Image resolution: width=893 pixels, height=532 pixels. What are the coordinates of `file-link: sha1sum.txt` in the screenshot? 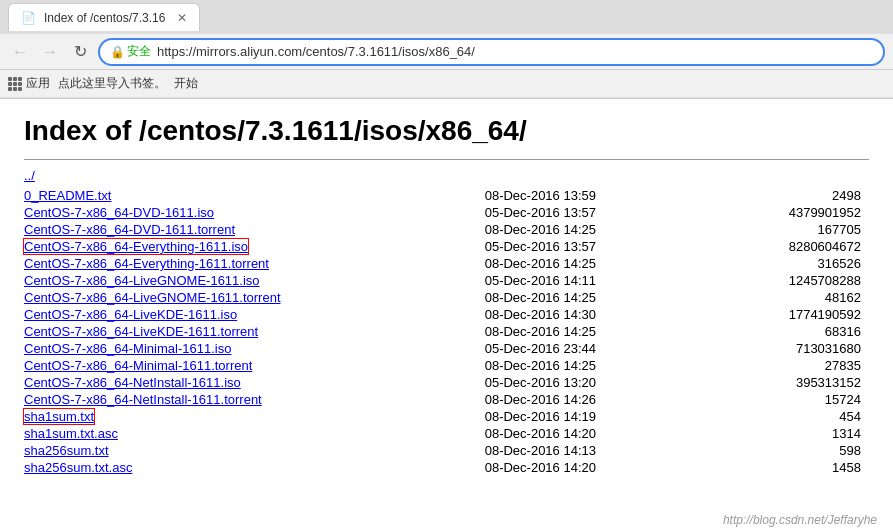 It's located at (59, 416).